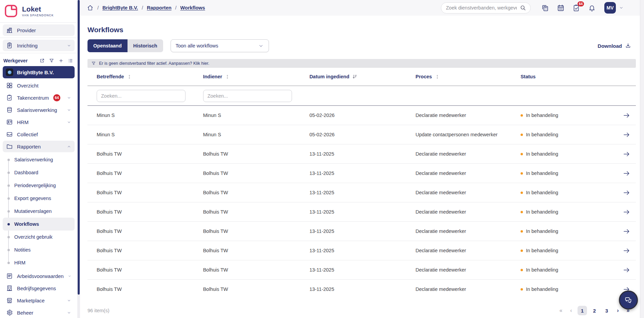 The height and width of the screenshot is (318, 644). I want to click on workflow-filter-dropdown: Toon alle workflows, so click(220, 46).